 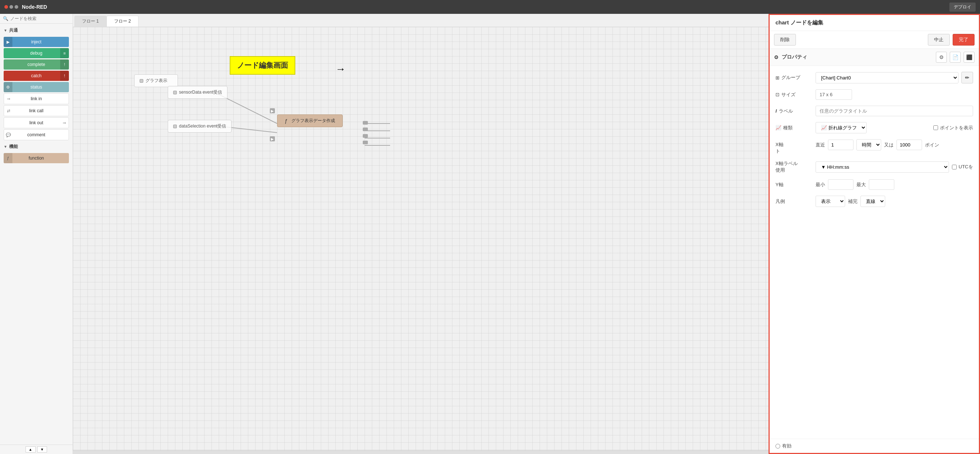 What do you see at coordinates (794, 57) in the screenshot?
I see `props-label: プロパティ` at bounding box center [794, 57].